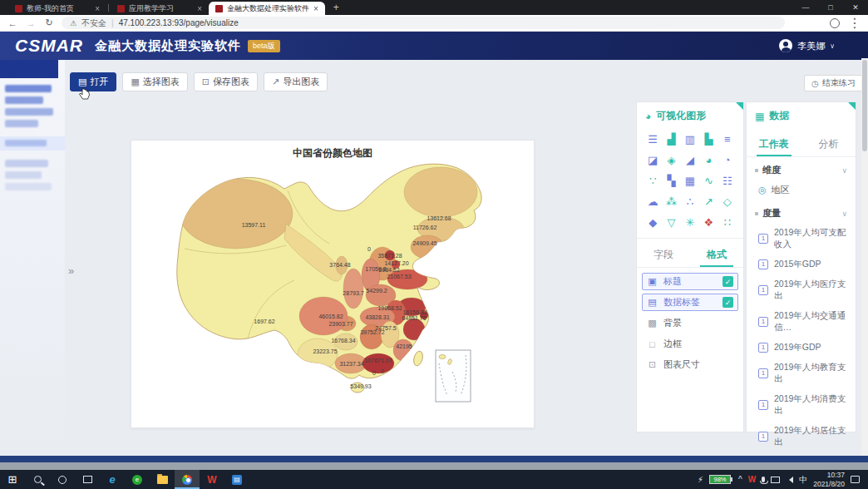  Describe the element at coordinates (155, 82) in the screenshot. I see `select-chart-button: ▦ 选择图表` at that location.